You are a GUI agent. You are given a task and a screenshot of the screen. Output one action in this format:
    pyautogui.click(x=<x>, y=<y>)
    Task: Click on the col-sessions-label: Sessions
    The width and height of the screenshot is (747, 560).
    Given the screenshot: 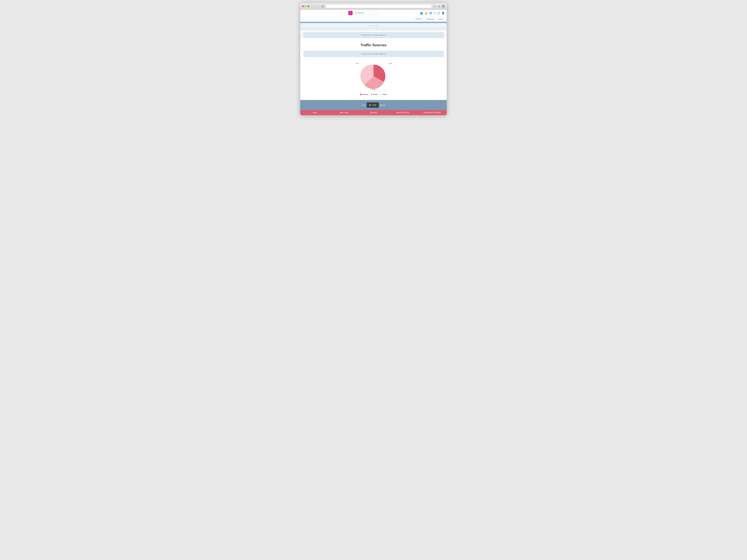 What is the action you would take?
    pyautogui.click(x=374, y=113)
    